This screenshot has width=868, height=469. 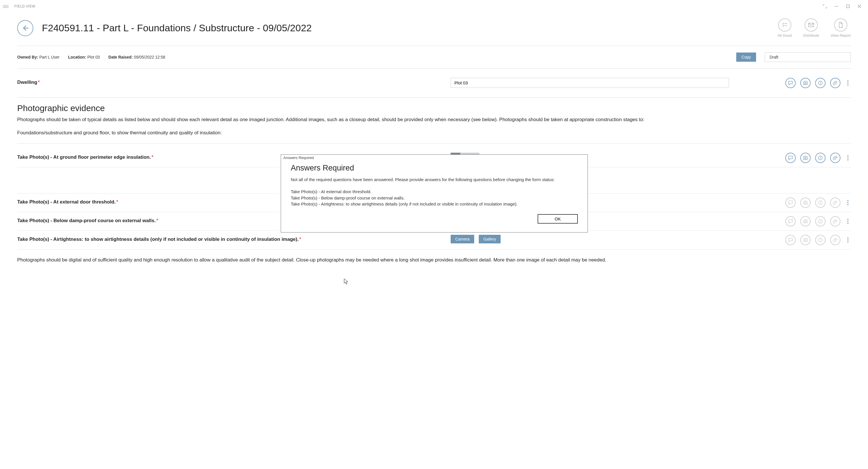 I want to click on dialog-message: Not all of the required questions have b…, so click(x=434, y=180).